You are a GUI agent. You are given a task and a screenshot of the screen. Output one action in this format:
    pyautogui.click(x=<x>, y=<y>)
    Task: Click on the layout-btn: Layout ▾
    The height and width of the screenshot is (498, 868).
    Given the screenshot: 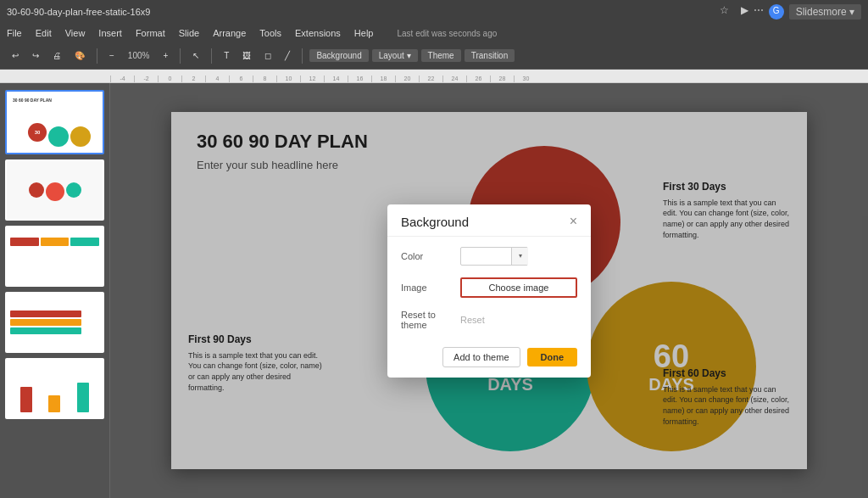 What is the action you would take?
    pyautogui.click(x=395, y=56)
    